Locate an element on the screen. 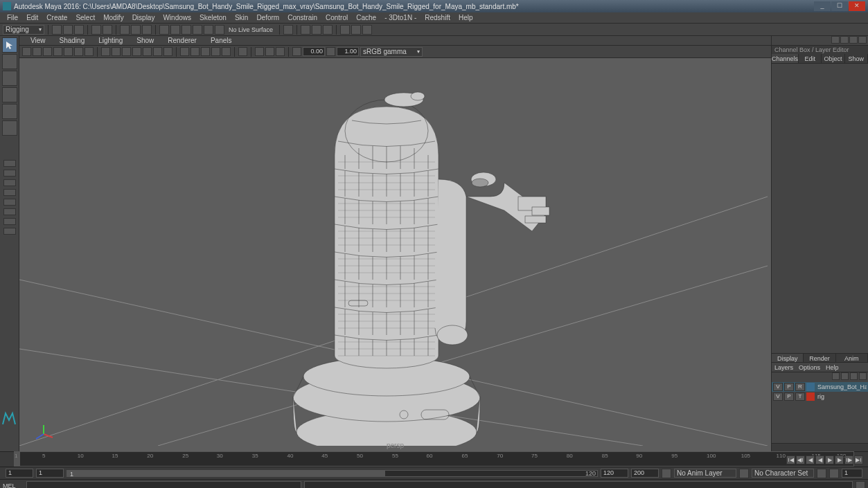 This screenshot has height=488, width=868. select-camera-icon is located at coordinates (26, 51).